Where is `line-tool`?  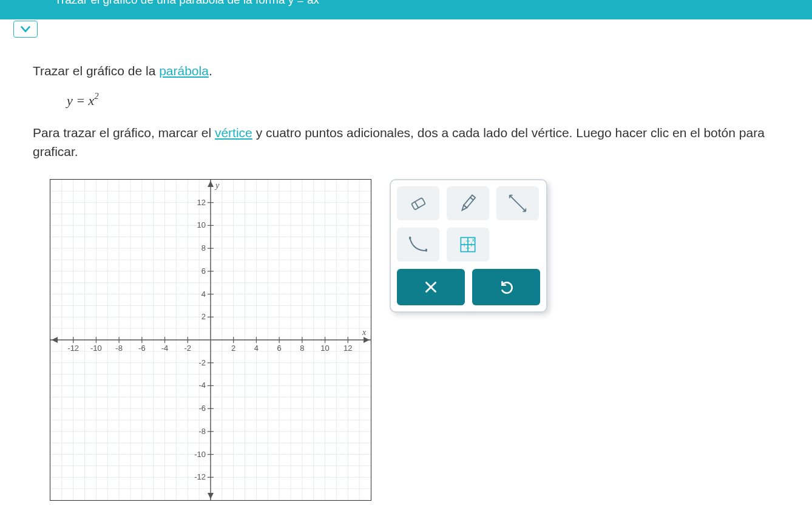
line-tool is located at coordinates (518, 203).